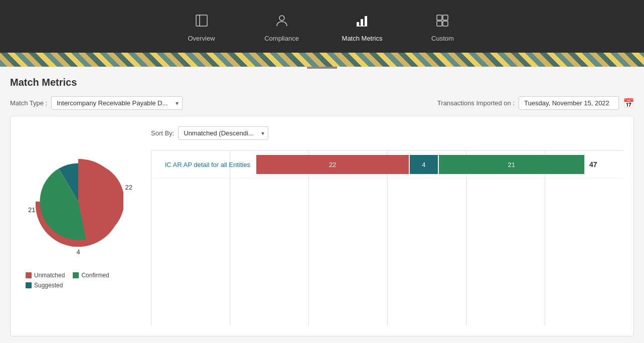 The width and height of the screenshot is (644, 343). What do you see at coordinates (282, 28) in the screenshot?
I see `nav-item-compliance: Compliance` at bounding box center [282, 28].